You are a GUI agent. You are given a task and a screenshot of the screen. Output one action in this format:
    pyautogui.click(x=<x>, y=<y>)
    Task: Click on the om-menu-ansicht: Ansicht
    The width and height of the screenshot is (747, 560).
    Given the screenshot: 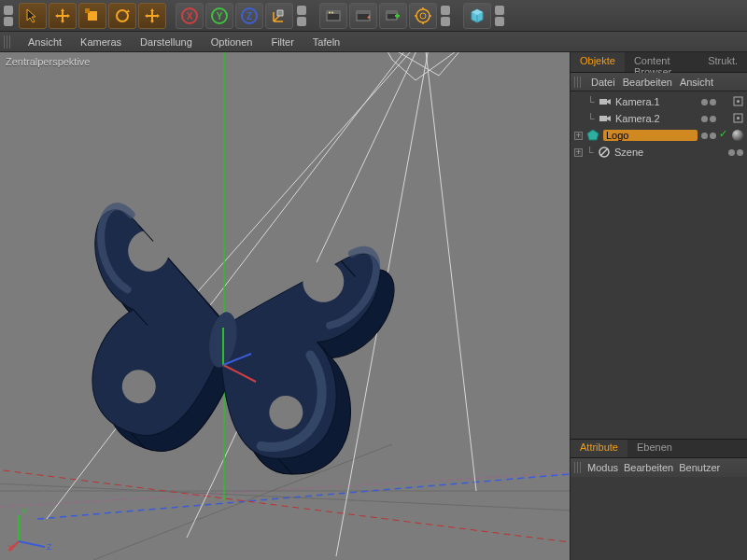 What is the action you would take?
    pyautogui.click(x=697, y=82)
    